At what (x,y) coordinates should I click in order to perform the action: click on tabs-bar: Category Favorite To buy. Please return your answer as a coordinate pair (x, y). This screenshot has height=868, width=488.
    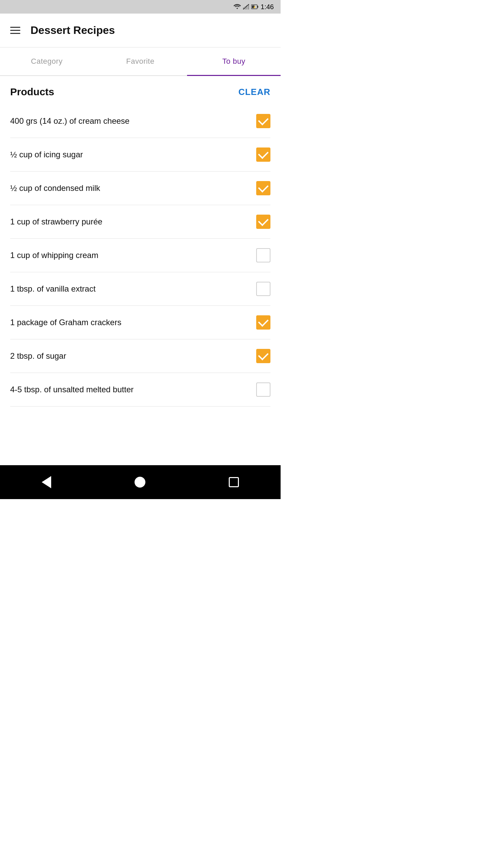
    Looking at the image, I should click on (140, 62).